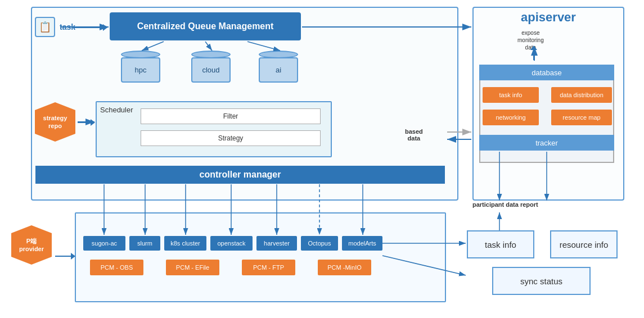 This screenshot has height=318, width=644. I want to click on strategy-repo: strategyrepo, so click(55, 122).